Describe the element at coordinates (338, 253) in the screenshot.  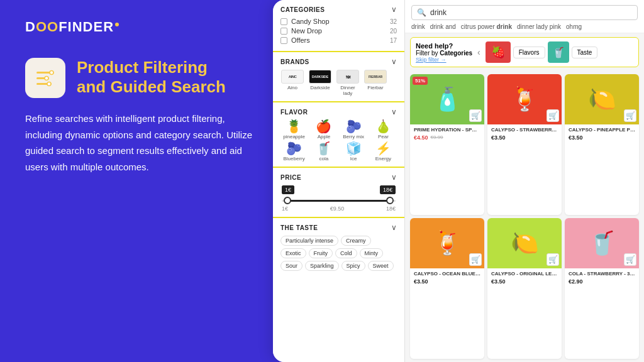
I see `taste-tags: Particularly intense Creamy Exotic Fruit…` at that location.